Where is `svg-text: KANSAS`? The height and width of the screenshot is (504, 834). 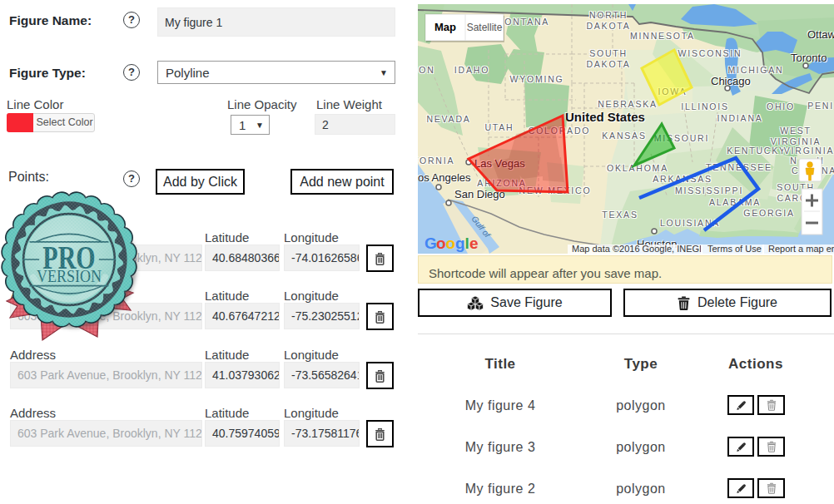 svg-text: KANSAS is located at coordinates (624, 136).